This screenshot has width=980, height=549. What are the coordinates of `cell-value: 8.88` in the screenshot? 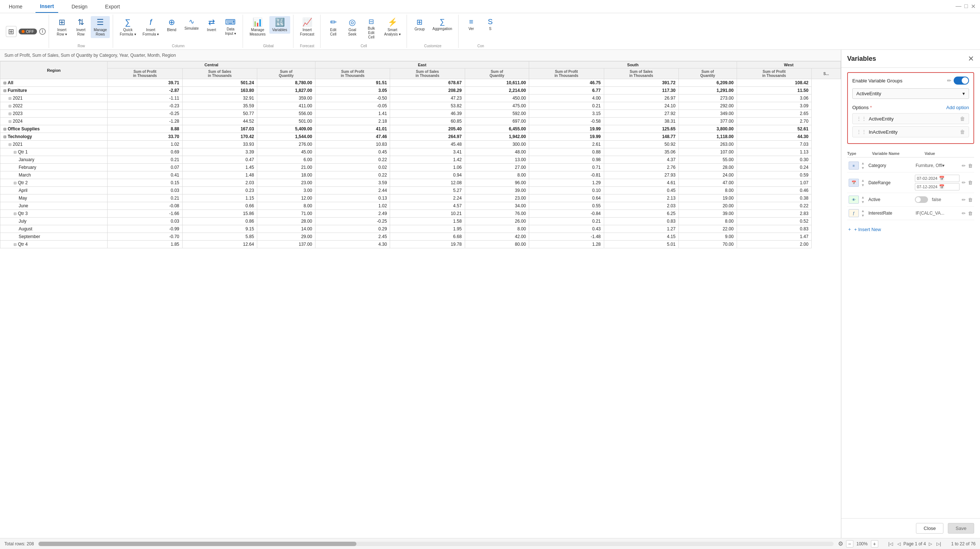 It's located at (145, 129).